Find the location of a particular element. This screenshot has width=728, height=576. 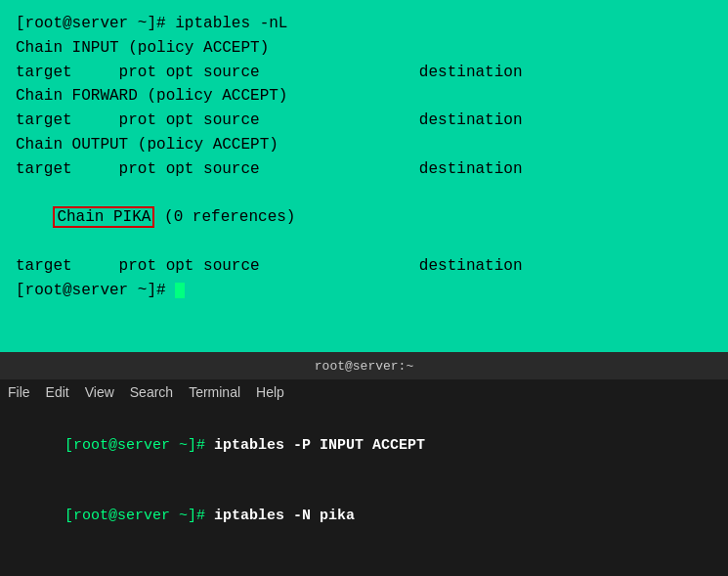

cursor is located at coordinates (180, 290).